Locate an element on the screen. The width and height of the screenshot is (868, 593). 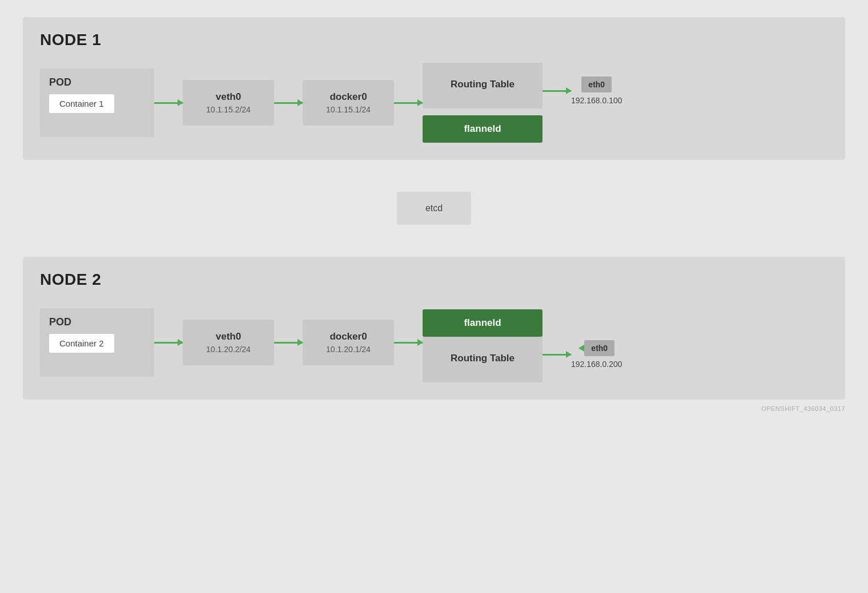
veth0-1-box: veth0 10.1.15.2/24 is located at coordinates (228, 103).